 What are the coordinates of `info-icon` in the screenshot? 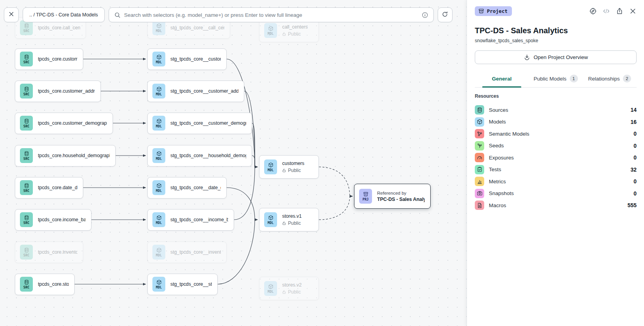 It's located at (425, 15).